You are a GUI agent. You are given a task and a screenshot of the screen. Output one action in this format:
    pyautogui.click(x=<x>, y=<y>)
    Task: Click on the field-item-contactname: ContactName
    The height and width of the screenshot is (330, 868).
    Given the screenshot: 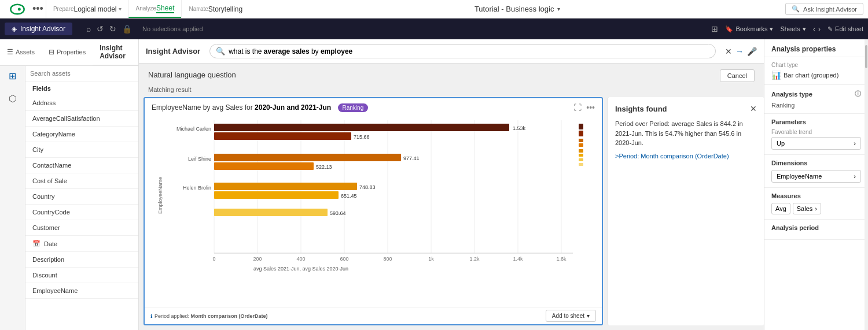 What is the action you would take?
    pyautogui.click(x=82, y=165)
    